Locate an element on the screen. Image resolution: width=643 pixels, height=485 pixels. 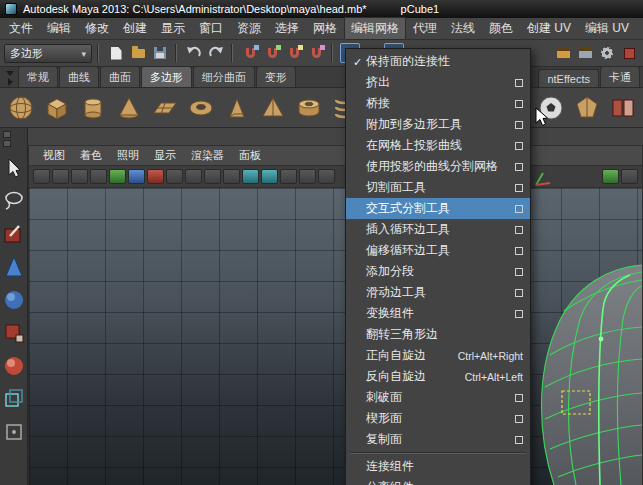
menu-item-bridge: 桥接 is located at coordinates (438, 104).